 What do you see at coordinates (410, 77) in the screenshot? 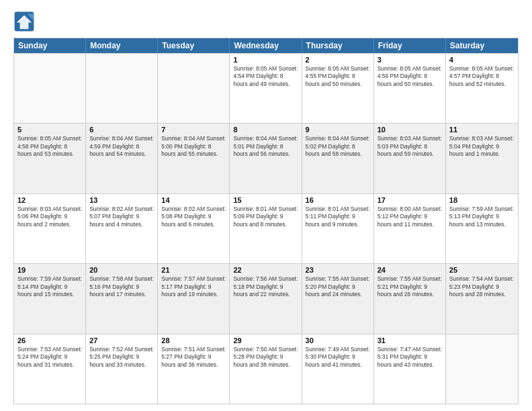
I see `day-info: Sunrise: 8:05 AM Sunset: 4:56 PM Dayligh…` at bounding box center [410, 77].